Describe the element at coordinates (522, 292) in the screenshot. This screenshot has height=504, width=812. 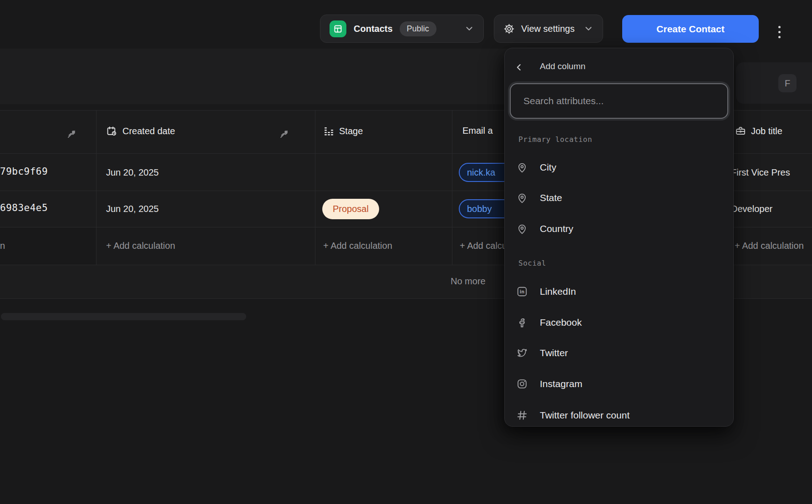
I see `svg-text: in` at that location.